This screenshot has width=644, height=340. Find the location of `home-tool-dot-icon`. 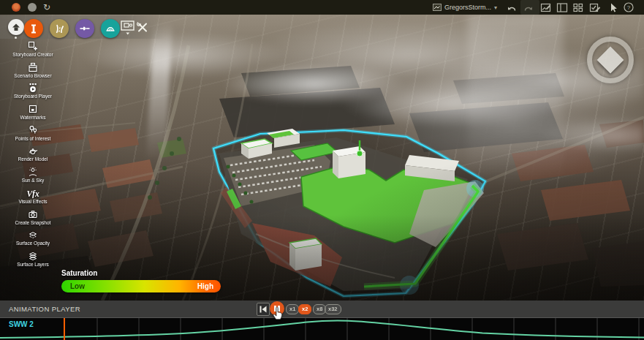

home-tool-dot-icon is located at coordinates (16, 38).